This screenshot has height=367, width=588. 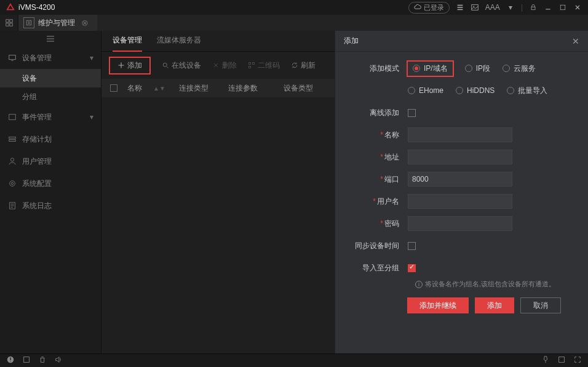 What do you see at coordinates (50, 206) in the screenshot?
I see `sidebar-item-system-log: 系统日志` at bounding box center [50, 206].